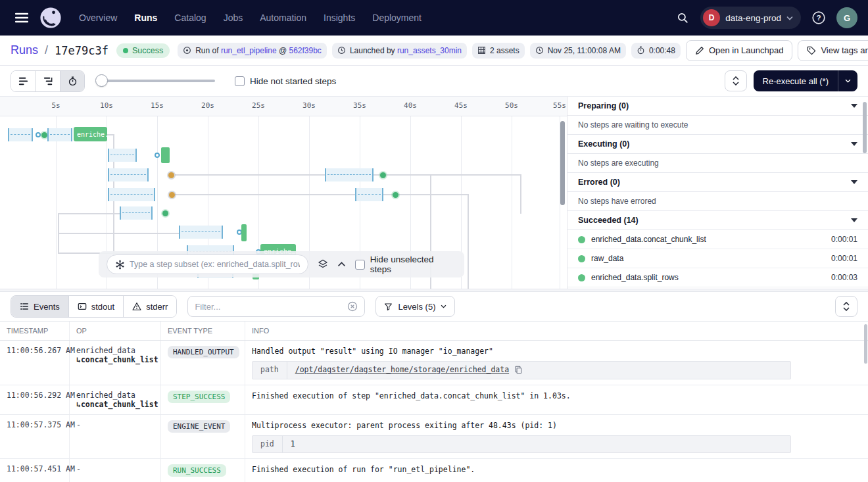 The width and height of the screenshot is (868, 482). What do you see at coordinates (718, 239) in the screenshot?
I see `step-row: enriched_data.concat_chunk_list0:00:01` at bounding box center [718, 239].